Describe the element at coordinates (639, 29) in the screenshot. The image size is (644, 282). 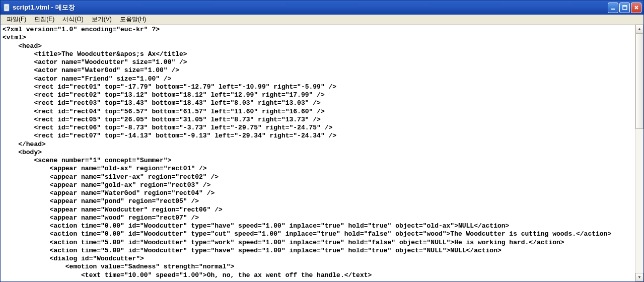
I see `scroll-up-button: ▲` at that location.